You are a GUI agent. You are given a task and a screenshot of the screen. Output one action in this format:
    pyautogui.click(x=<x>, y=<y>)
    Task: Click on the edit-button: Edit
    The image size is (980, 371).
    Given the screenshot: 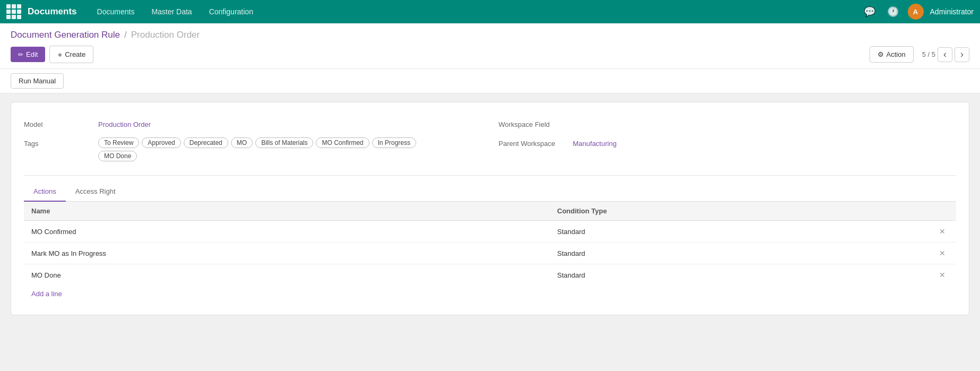 What is the action you would take?
    pyautogui.click(x=28, y=54)
    